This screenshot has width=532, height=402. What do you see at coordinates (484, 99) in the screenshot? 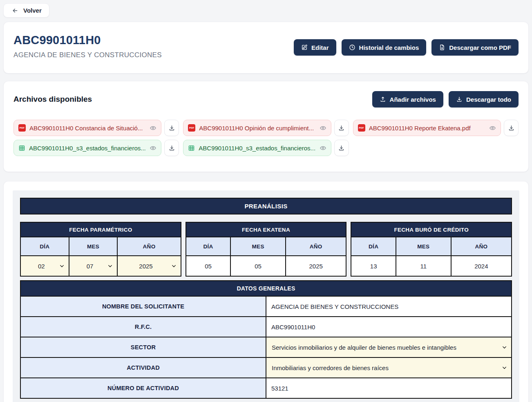
I see `download-all-button: Descargar todo` at bounding box center [484, 99].